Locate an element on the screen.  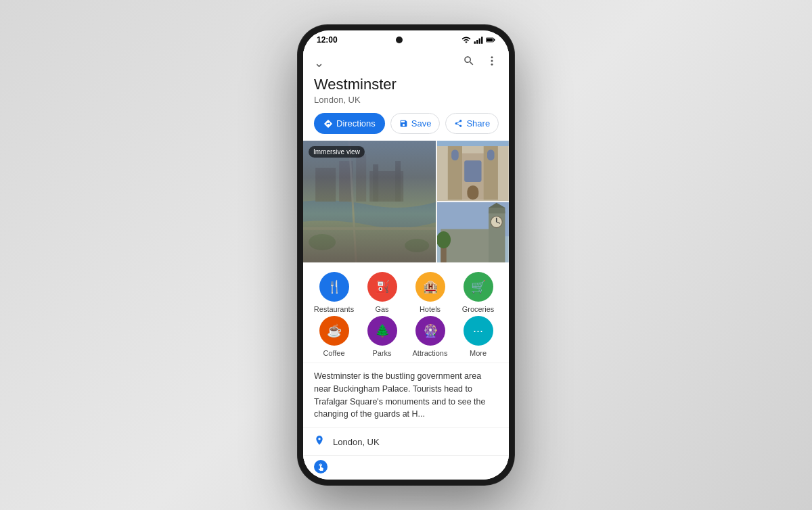
westminster-abbey-svg is located at coordinates (473, 170).